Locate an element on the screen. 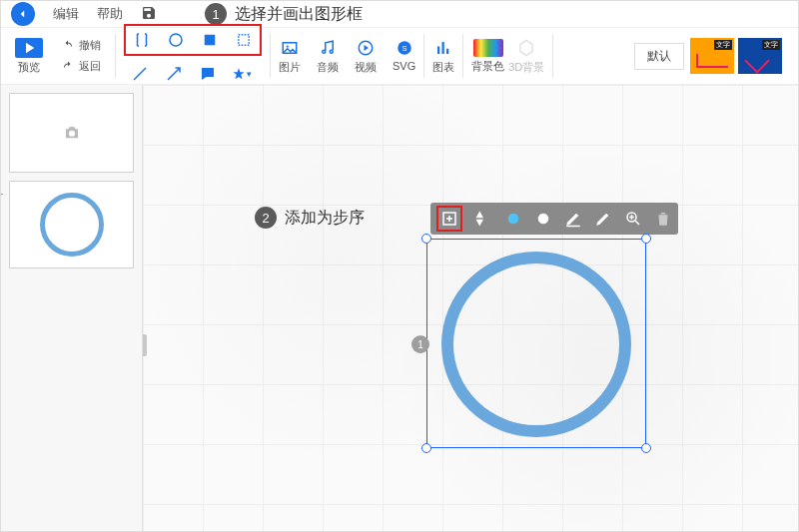  bgcolor-swatch-icon is located at coordinates (488, 48).